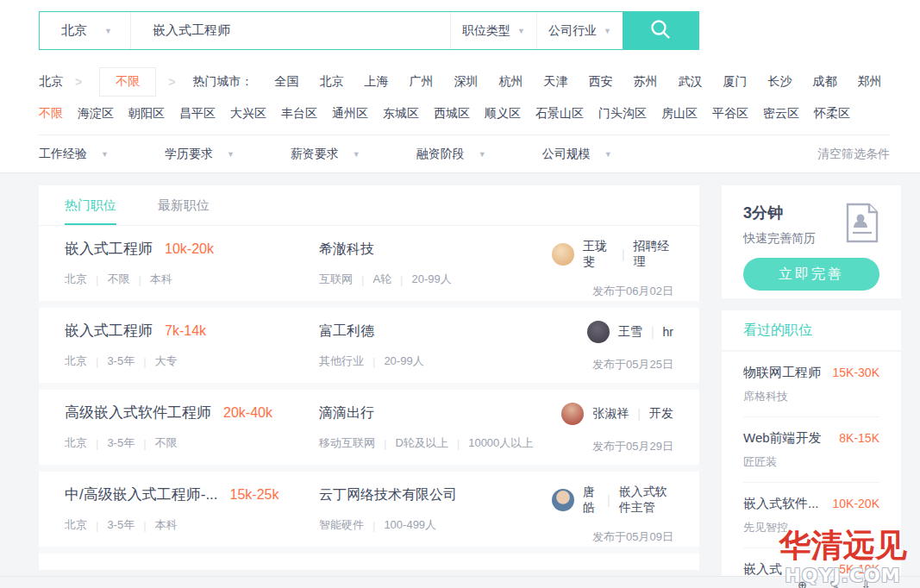 The image size is (920, 588). Describe the element at coordinates (248, 114) in the screenshot. I see `district-daxing: 大兴区` at that location.